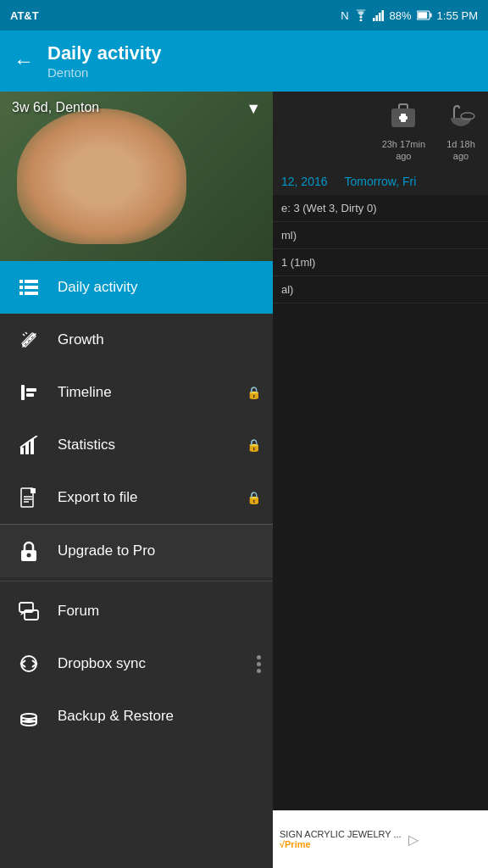 The height and width of the screenshot is (868, 488). I want to click on timeline-lock-icon: 🔒, so click(254, 392).